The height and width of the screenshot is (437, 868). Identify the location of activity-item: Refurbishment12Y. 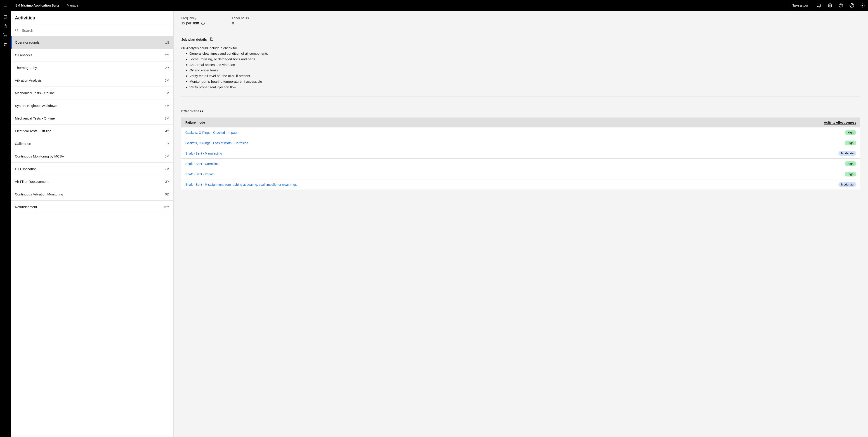
(92, 207).